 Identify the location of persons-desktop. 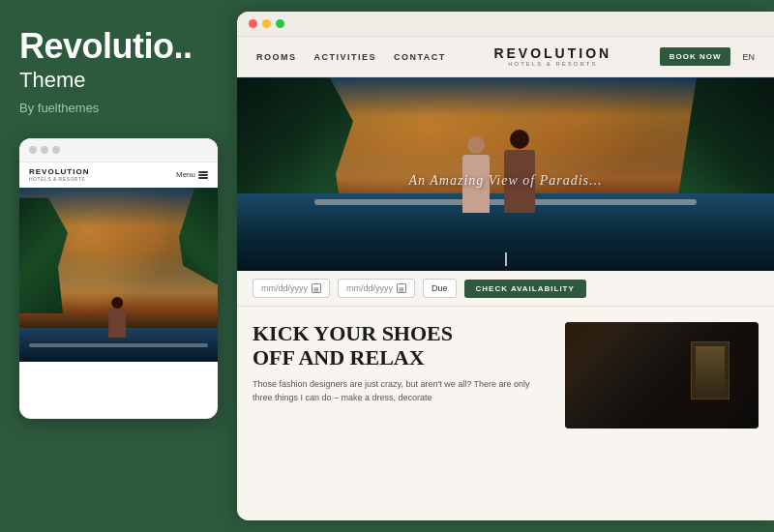
(499, 171).